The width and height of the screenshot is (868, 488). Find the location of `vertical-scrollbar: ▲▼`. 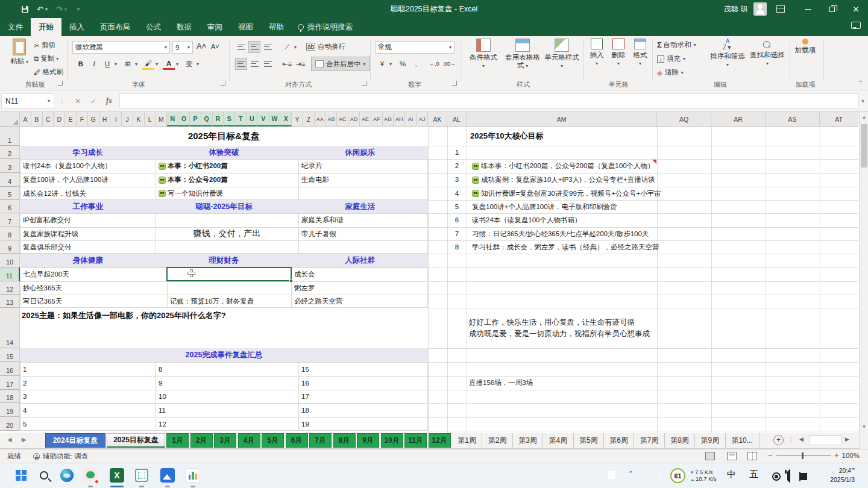

vertical-scrollbar: ▲▼ is located at coordinates (863, 272).